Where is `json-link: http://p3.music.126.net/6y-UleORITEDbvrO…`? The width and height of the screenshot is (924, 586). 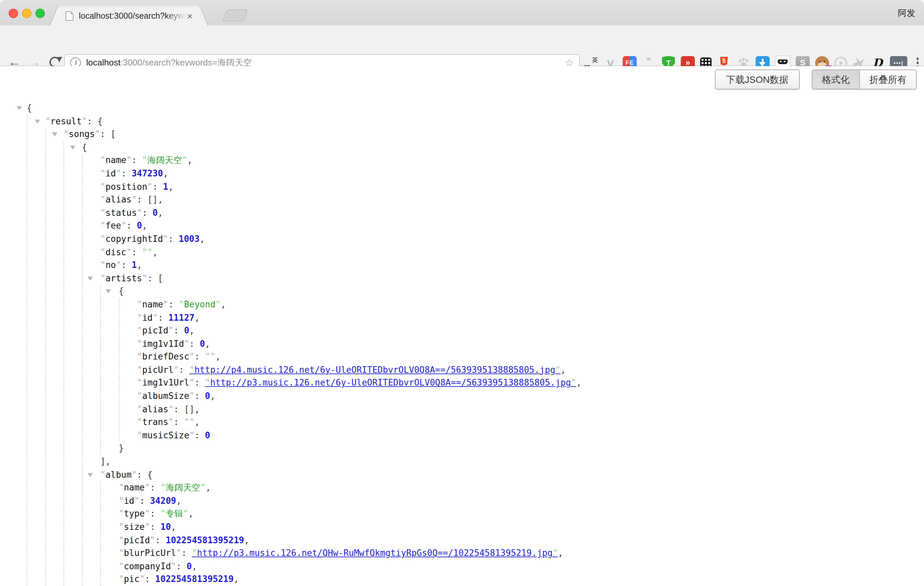 json-link: http://p3.music.126.net/6y-UleORITEDbvrO… is located at coordinates (391, 383).